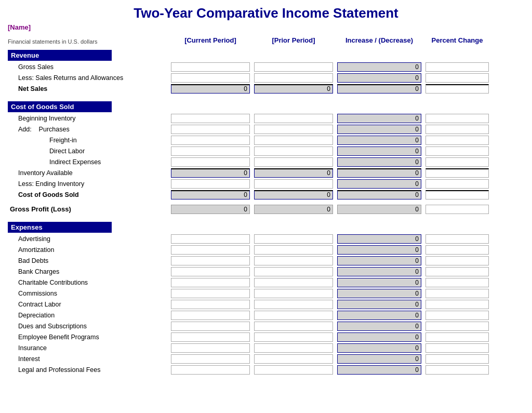 The height and width of the screenshot is (413, 532). What do you see at coordinates (294, 118) in the screenshot?
I see `beg-inv-prior` at bounding box center [294, 118].